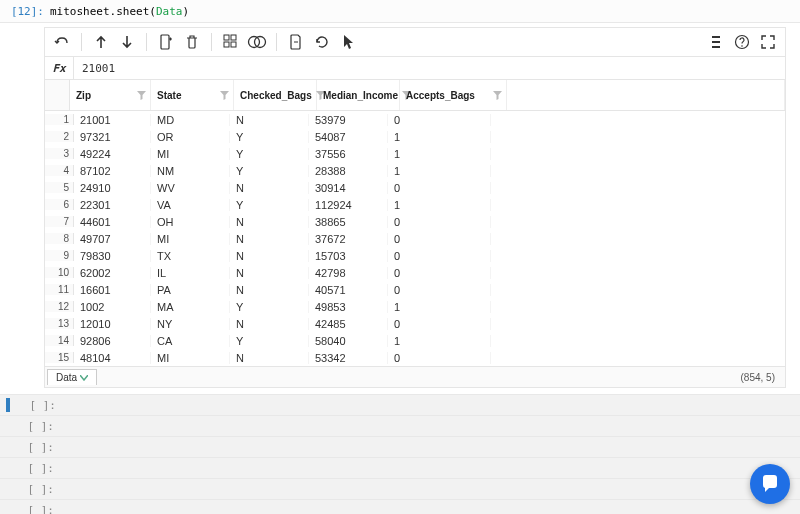 Image resolution: width=800 pixels, height=514 pixels. I want to click on cell-zip: 97321, so click(112, 137).